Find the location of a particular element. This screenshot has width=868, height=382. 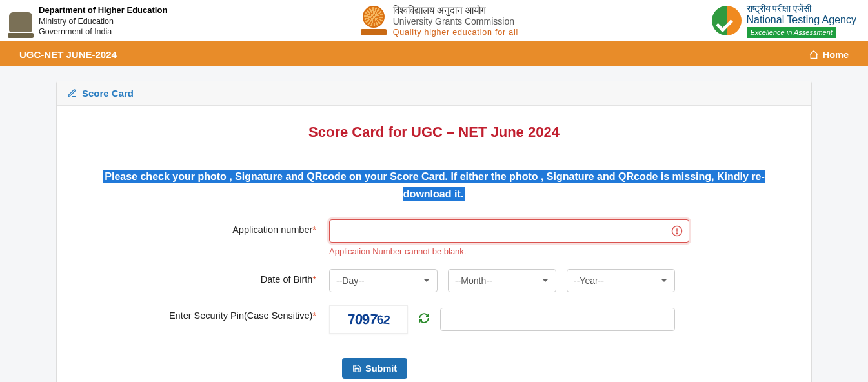

pin-label-text: Enter Security Pin(Case Sensitive) is located at coordinates (241, 316).